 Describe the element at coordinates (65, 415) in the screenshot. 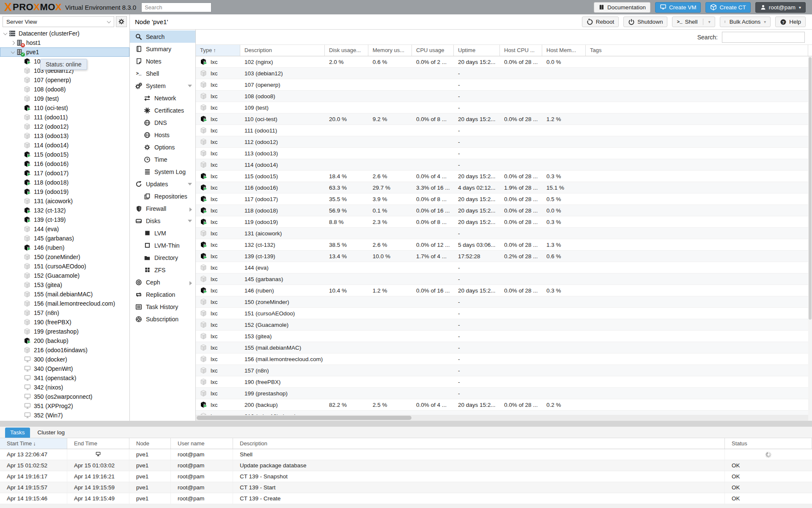

I see `tree-item: 352 (Win7)` at that location.